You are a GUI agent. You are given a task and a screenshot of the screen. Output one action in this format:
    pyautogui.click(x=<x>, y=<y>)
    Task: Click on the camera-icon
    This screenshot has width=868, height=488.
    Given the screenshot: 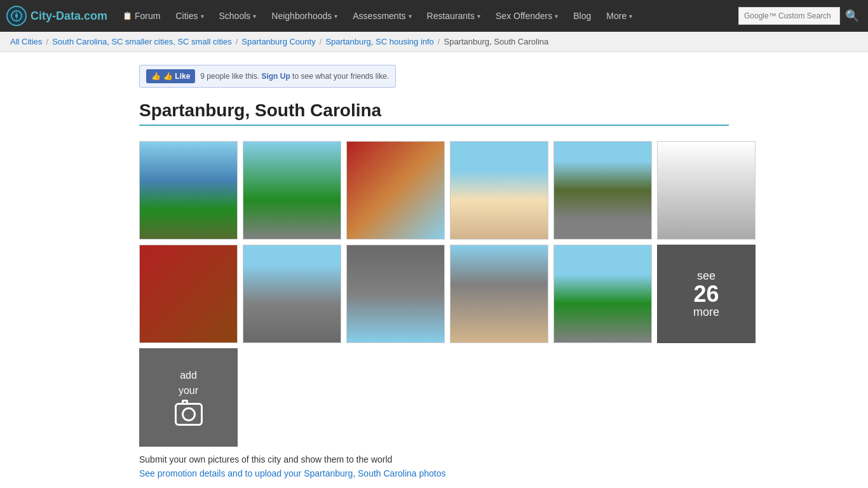 What is the action you would take?
    pyautogui.click(x=189, y=414)
    